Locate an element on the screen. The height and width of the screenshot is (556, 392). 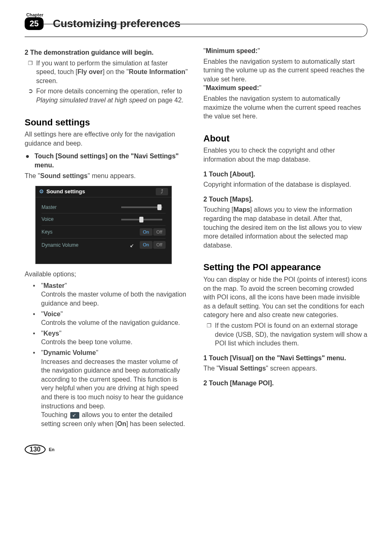
about-heading: About is located at coordinates (285, 139).